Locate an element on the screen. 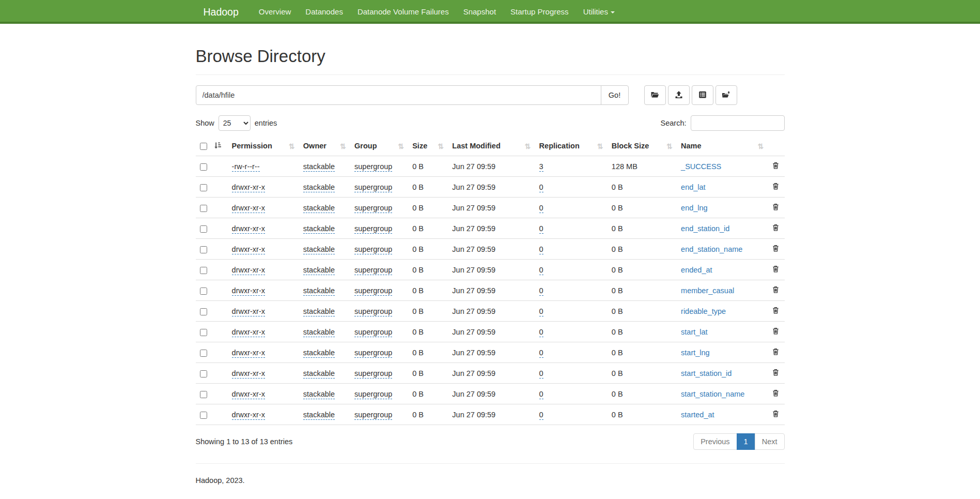  nav-item-datanodes: Datanodes is located at coordinates (324, 12).